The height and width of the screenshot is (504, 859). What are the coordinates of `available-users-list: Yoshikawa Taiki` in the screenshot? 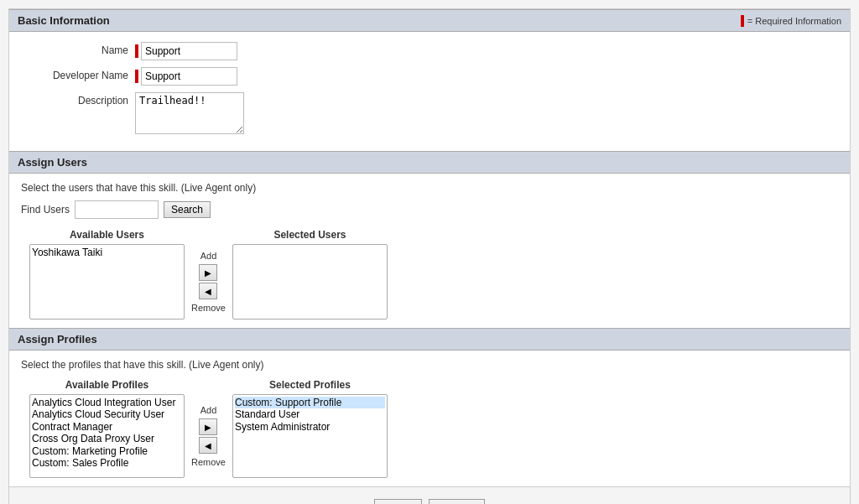 It's located at (107, 282).